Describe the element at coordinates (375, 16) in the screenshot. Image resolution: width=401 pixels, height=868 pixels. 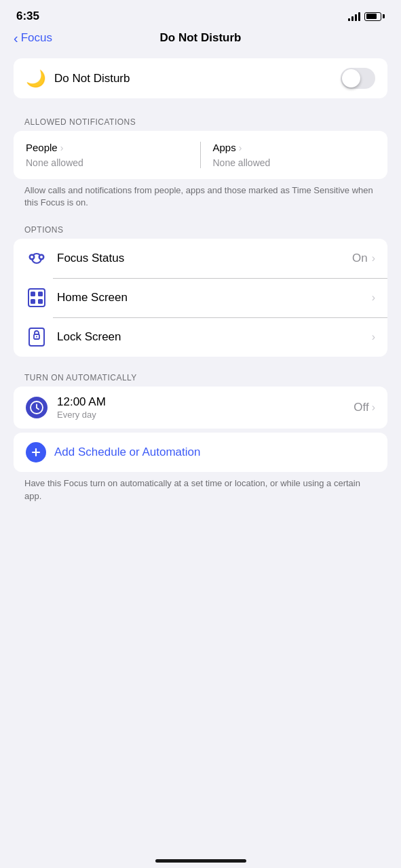
I see `battery-icon` at that location.